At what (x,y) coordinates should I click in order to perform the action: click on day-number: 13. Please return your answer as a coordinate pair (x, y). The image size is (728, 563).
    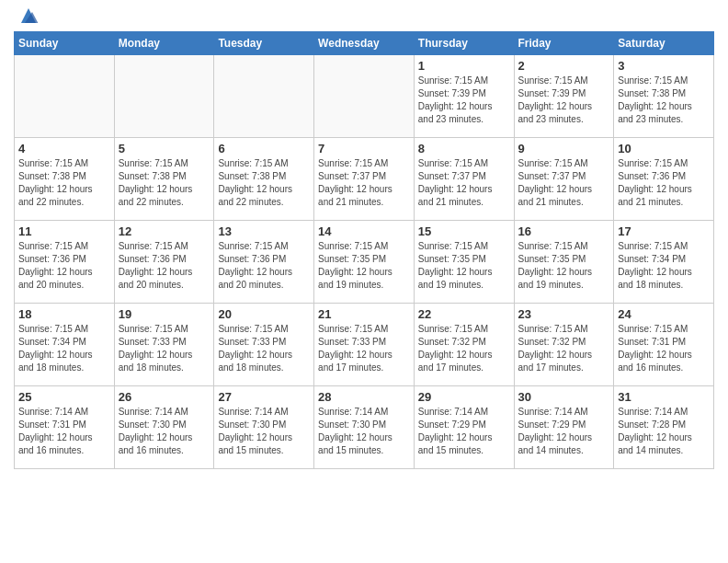
    Looking at the image, I should click on (264, 232).